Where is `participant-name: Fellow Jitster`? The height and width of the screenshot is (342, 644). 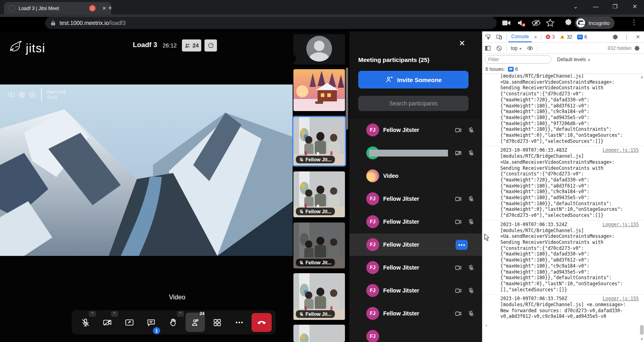 participant-name: Fellow Jitster is located at coordinates (401, 245).